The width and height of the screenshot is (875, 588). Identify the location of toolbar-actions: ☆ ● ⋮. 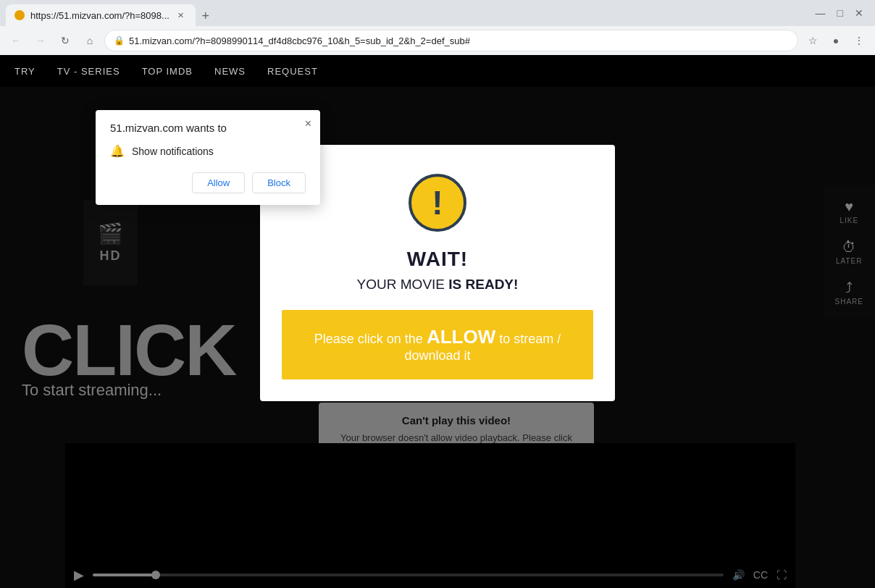
(836, 41).